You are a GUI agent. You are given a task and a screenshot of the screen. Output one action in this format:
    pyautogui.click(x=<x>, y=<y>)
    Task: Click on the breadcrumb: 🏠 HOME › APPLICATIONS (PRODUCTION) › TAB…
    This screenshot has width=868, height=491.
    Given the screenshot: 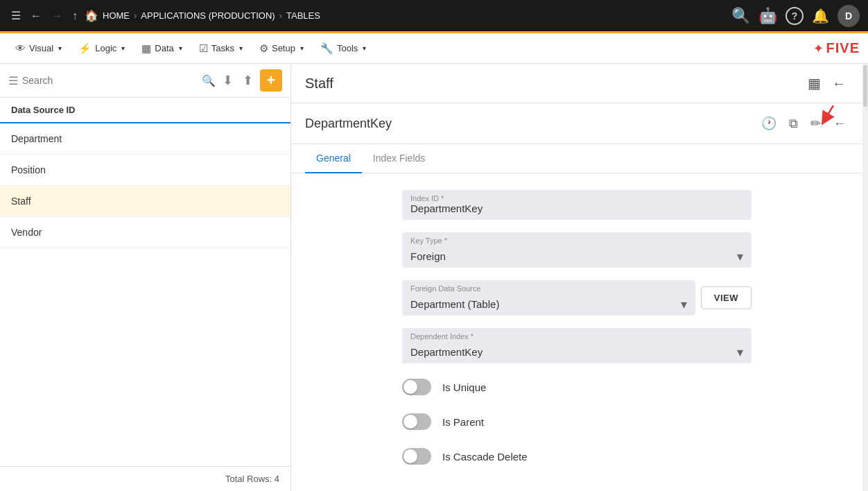 What is the action you would take?
    pyautogui.click(x=202, y=15)
    